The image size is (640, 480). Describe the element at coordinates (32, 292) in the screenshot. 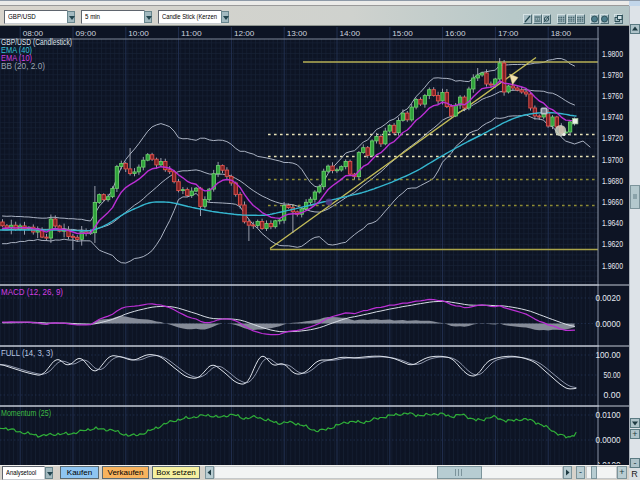

I see `svg-text: MACD (12, 26, 9)` at that location.